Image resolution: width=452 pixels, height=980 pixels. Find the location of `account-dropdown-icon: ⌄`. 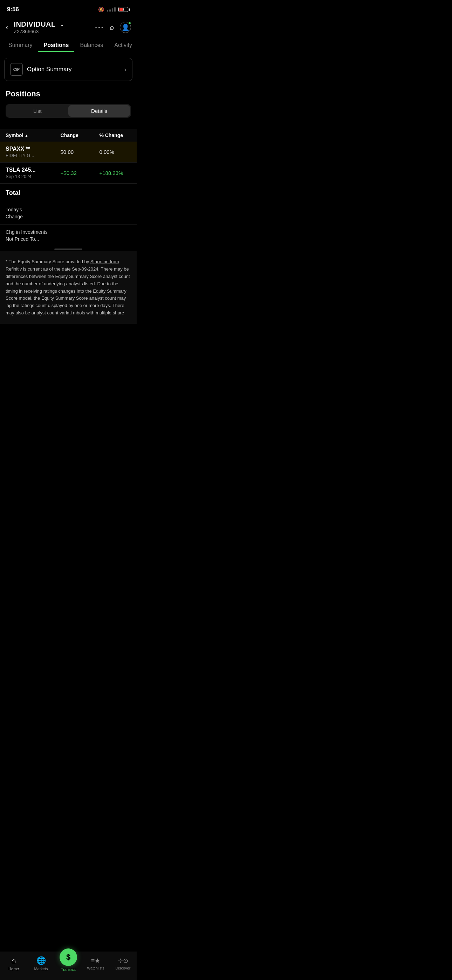

account-dropdown-icon: ⌄ is located at coordinates (62, 24).